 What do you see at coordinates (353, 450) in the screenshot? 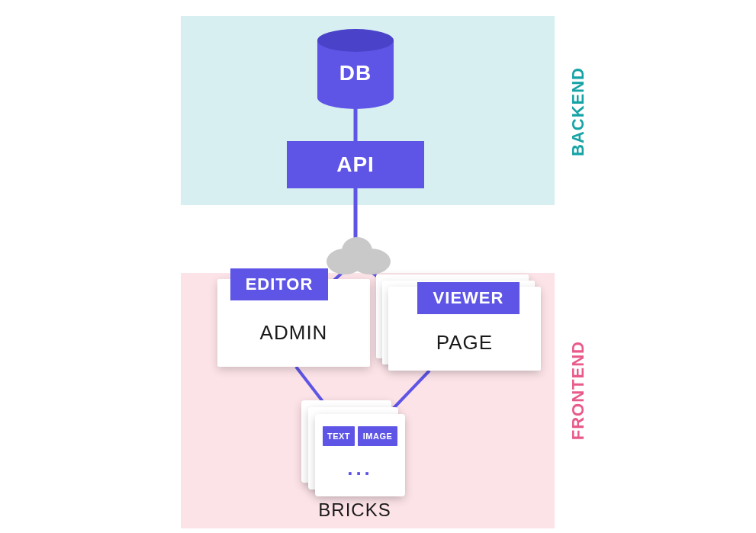
I see `bricks-card-stack: TEXT IMAGE ...` at bounding box center [353, 450].